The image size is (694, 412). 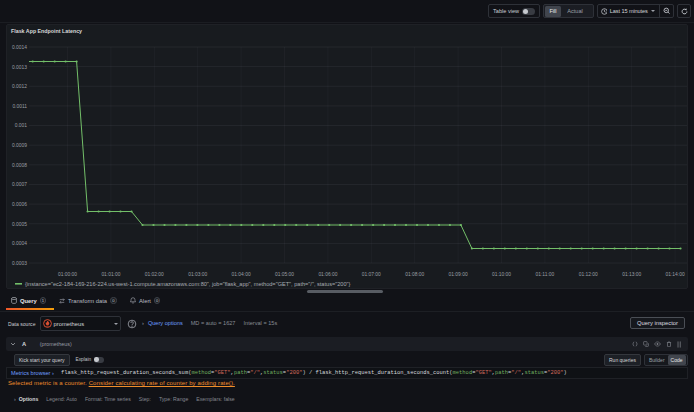 What do you see at coordinates (110, 274) in the screenshot?
I see `svg-text: 01:01:00` at bounding box center [110, 274].